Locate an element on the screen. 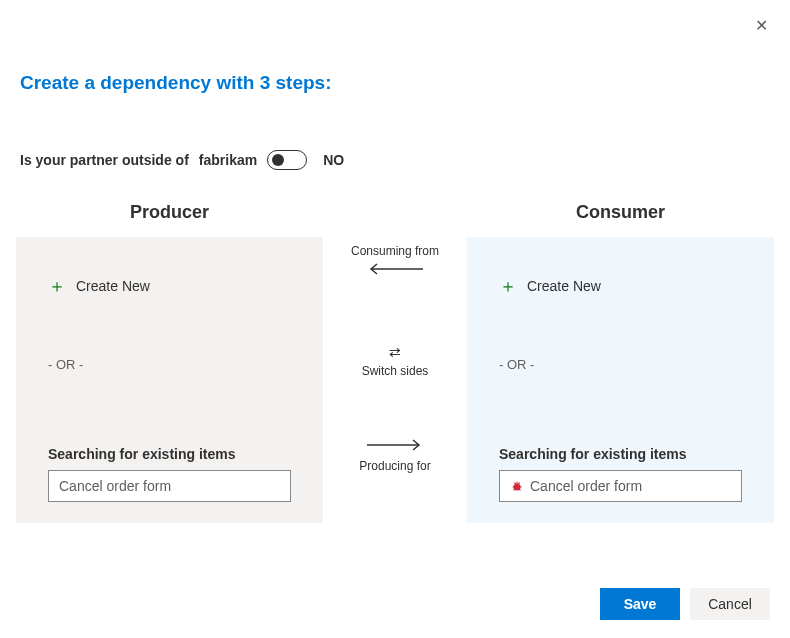 The width and height of the screenshot is (790, 638). toggle-knob is located at coordinates (278, 160).